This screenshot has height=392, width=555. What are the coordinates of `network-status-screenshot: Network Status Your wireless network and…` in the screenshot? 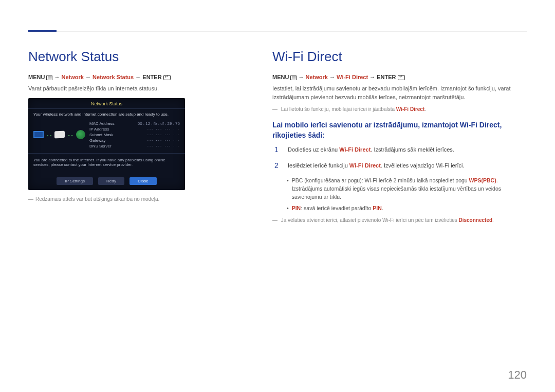 It's located at (107, 144).